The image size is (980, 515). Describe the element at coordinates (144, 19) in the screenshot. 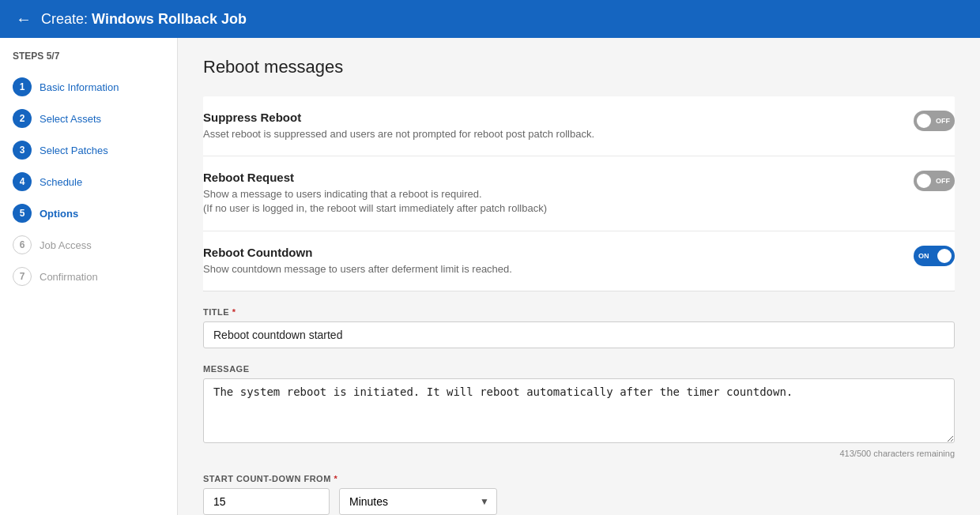

I see `page-header-title: Create: Windows Rollback Job` at that location.